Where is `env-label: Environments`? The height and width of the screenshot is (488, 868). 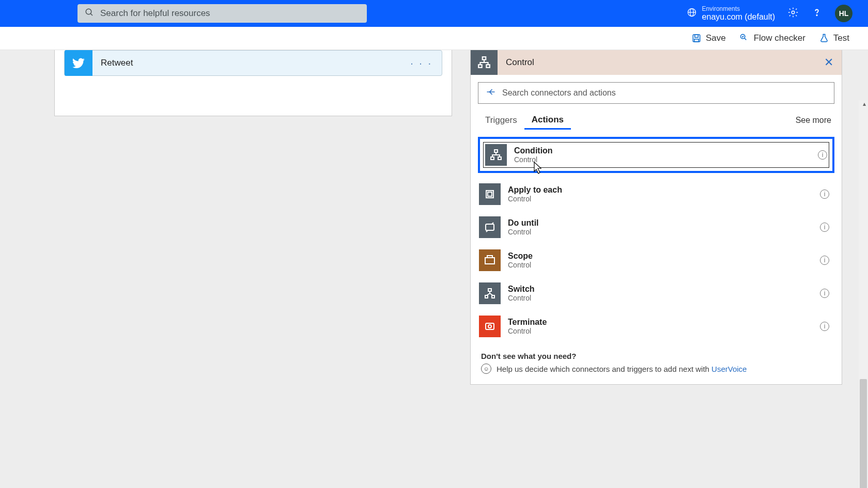 env-label: Environments is located at coordinates (739, 9).